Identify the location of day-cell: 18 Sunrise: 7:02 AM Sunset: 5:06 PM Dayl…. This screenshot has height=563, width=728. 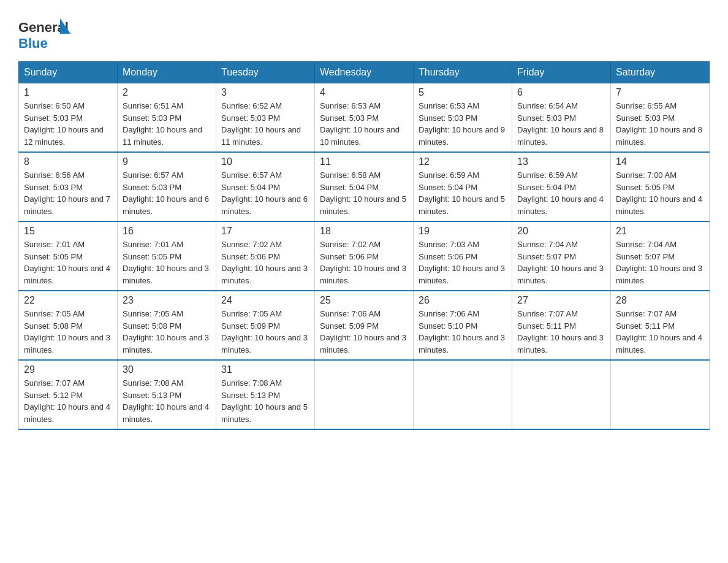
(364, 256).